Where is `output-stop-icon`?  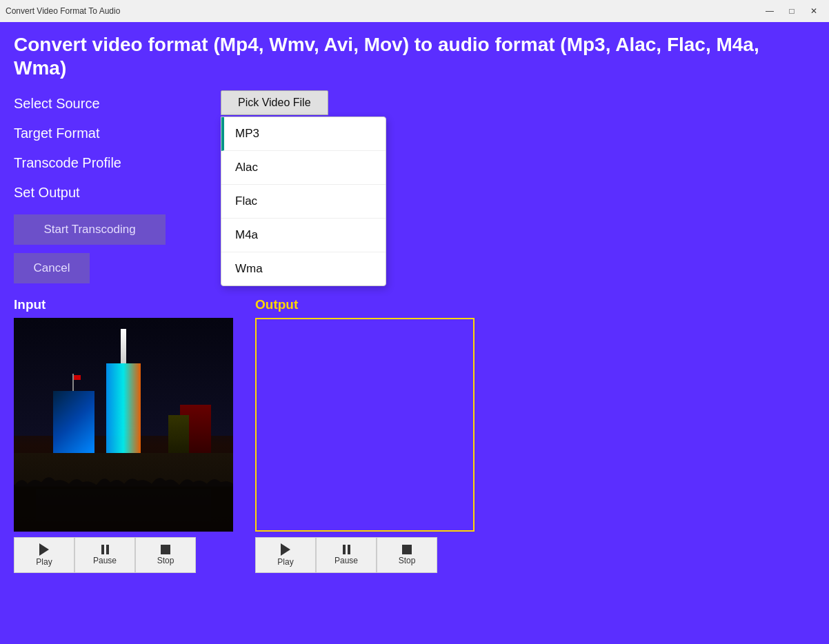 output-stop-icon is located at coordinates (407, 550).